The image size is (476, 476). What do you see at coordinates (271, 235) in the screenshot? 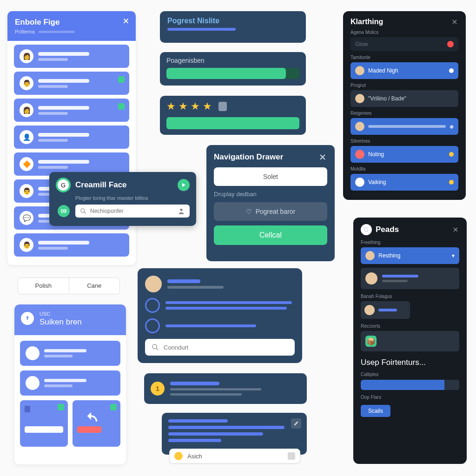
I see `cellcal-button: Cellcal` at bounding box center [271, 235].